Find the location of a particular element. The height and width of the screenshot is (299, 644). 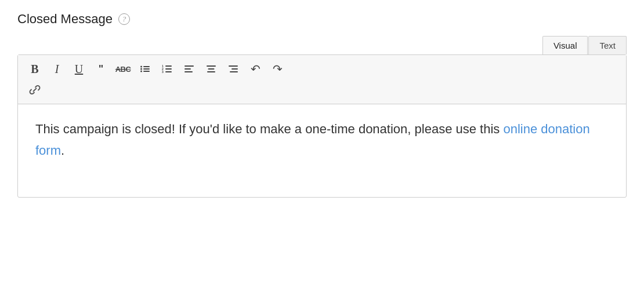

redo-button: ↷ is located at coordinates (277, 69).